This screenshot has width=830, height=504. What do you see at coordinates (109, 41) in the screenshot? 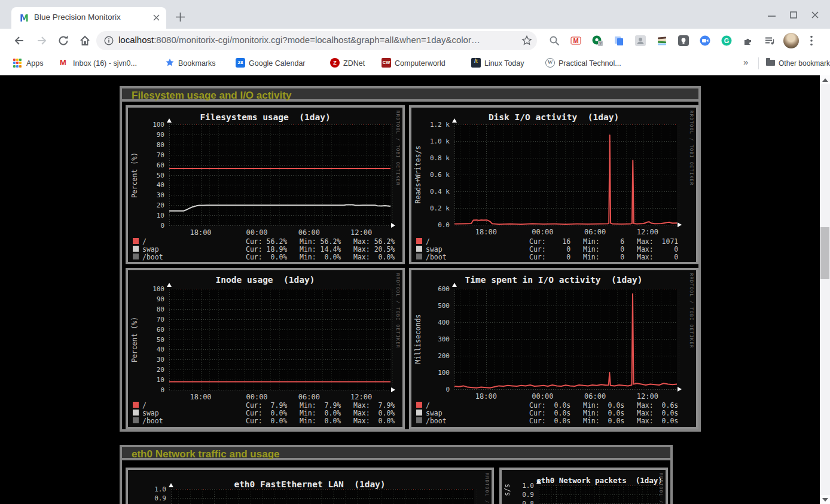
I see `info-icon` at bounding box center [109, 41].